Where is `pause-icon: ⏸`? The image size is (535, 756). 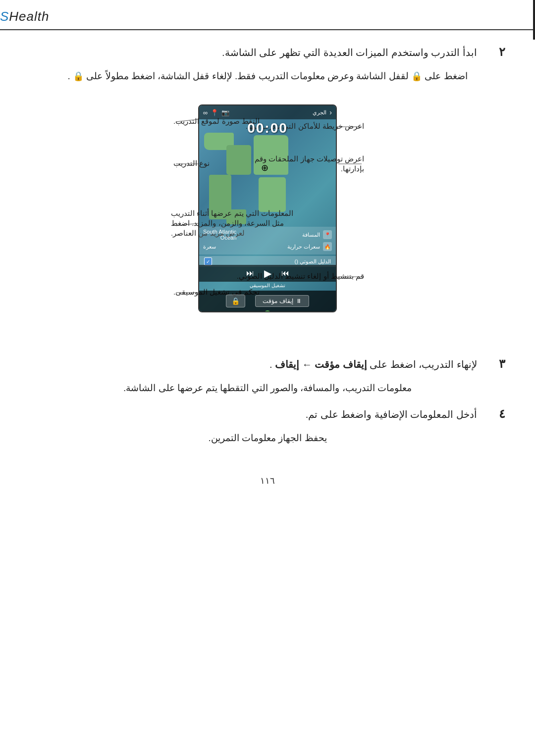
pause-icon: ⏸ is located at coordinates (299, 301).